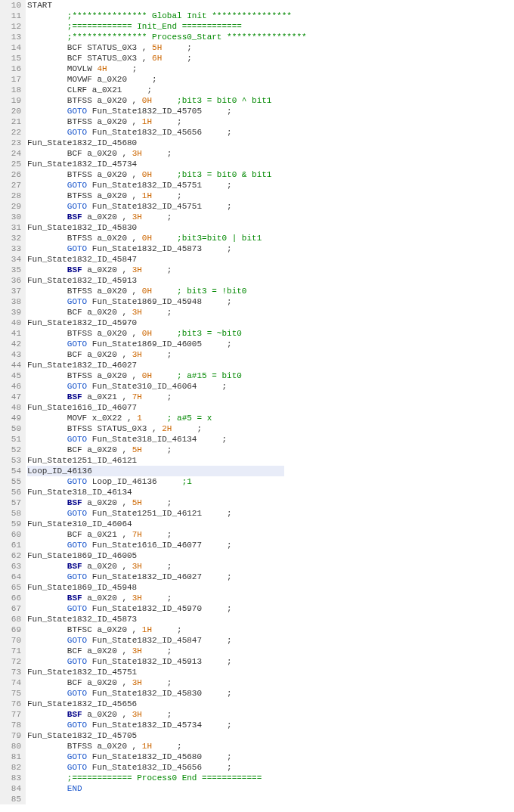  What do you see at coordinates (271, 16) in the screenshot?
I see `code-line: ;*************** Global Init ***********…` at bounding box center [271, 16].